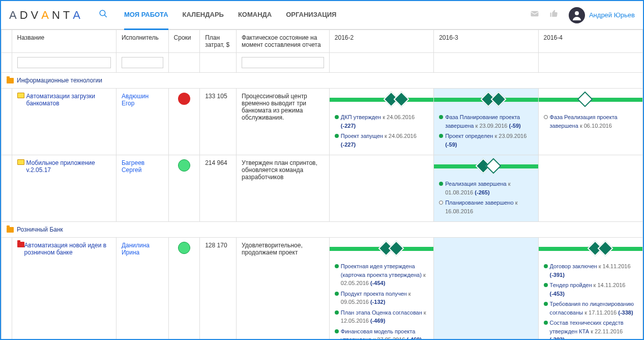 The height and width of the screenshot is (340, 644). I want to click on gantt-q3: Реализация завершена к 01.08.2016 (-265)…, so click(486, 188).